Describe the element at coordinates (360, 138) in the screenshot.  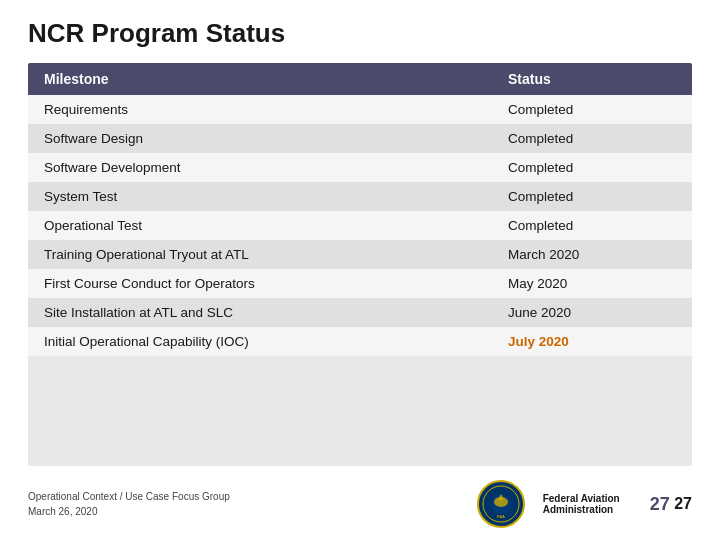
I see `table-row: Software DesignCompleted` at that location.